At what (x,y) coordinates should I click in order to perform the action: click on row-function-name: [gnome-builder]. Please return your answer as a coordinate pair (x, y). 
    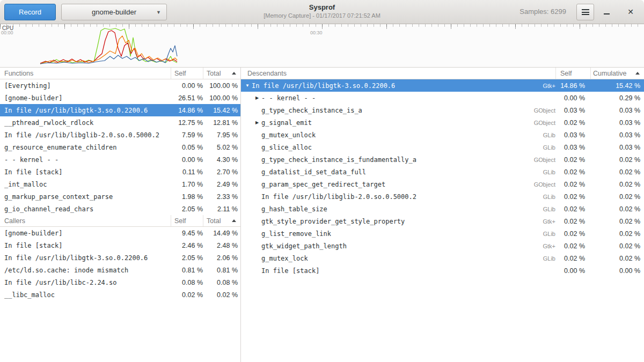
    Looking at the image, I should click on (85, 98).